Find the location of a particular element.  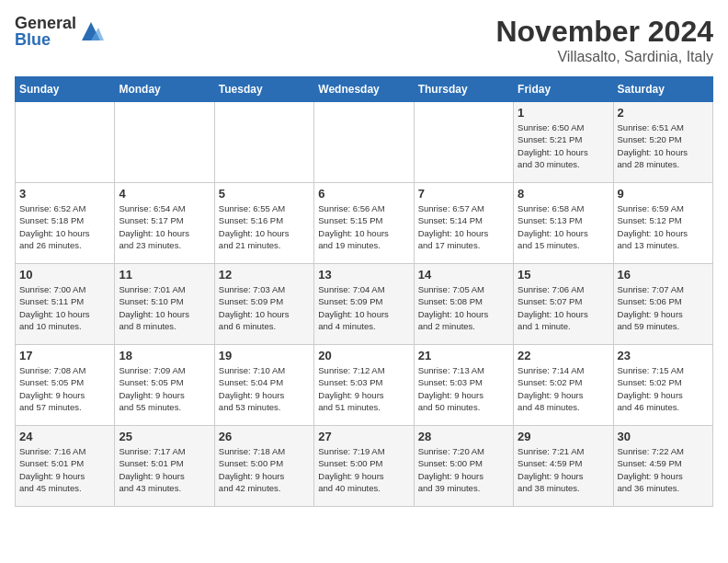

calendar-day-cell: 6Sunrise: 6:56 AM Sunset: 5:15 PM Daylig… is located at coordinates (364, 224).